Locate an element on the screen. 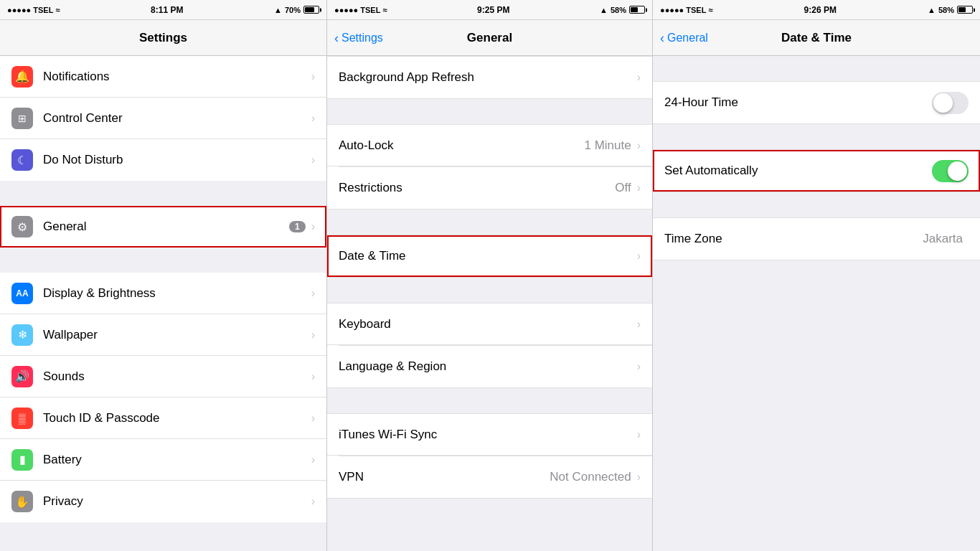 This screenshot has height=551, width=980. sidebar-item-touch-id: ▒ Touch ID & Passcode › is located at coordinates (164, 418).